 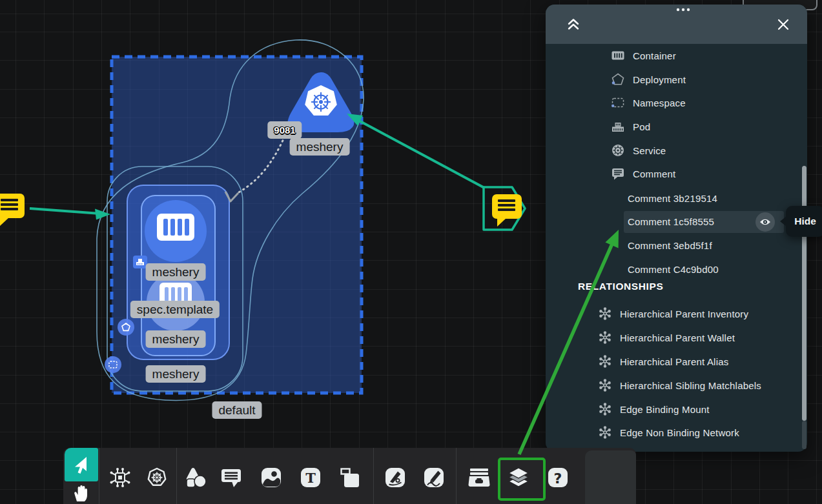 I want to click on relationships-section-header: RELATIONSHIPS, so click(x=621, y=287).